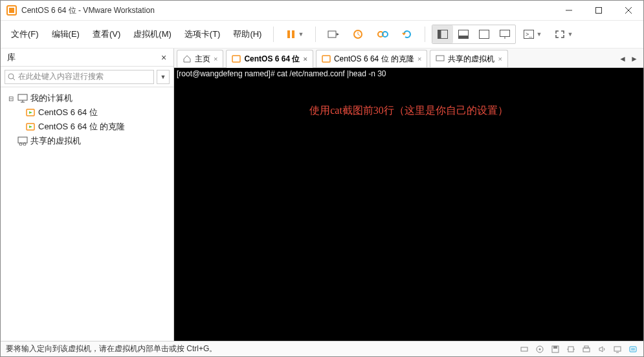  I want to click on device-usb-icon, so click(524, 349).